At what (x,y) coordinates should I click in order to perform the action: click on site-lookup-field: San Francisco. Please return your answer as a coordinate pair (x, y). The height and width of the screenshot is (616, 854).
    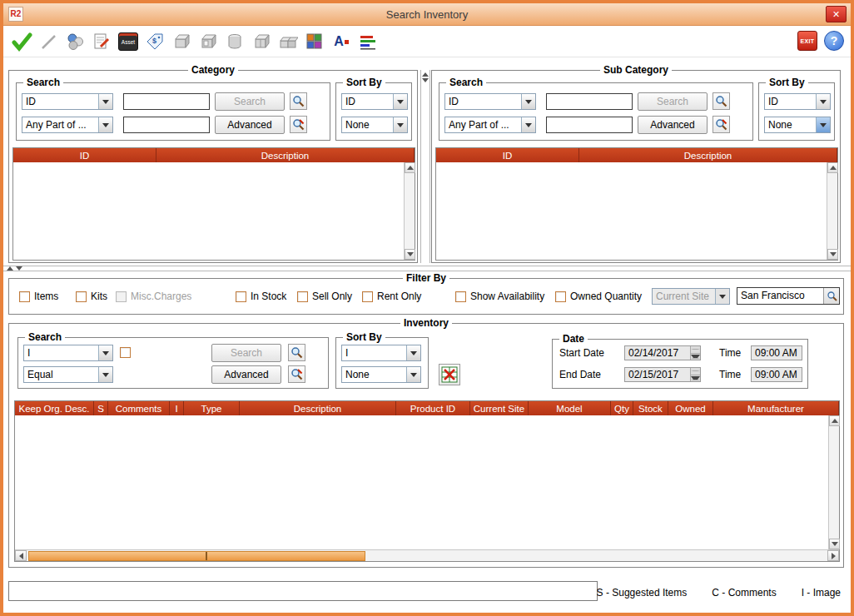
    Looking at the image, I should click on (788, 296).